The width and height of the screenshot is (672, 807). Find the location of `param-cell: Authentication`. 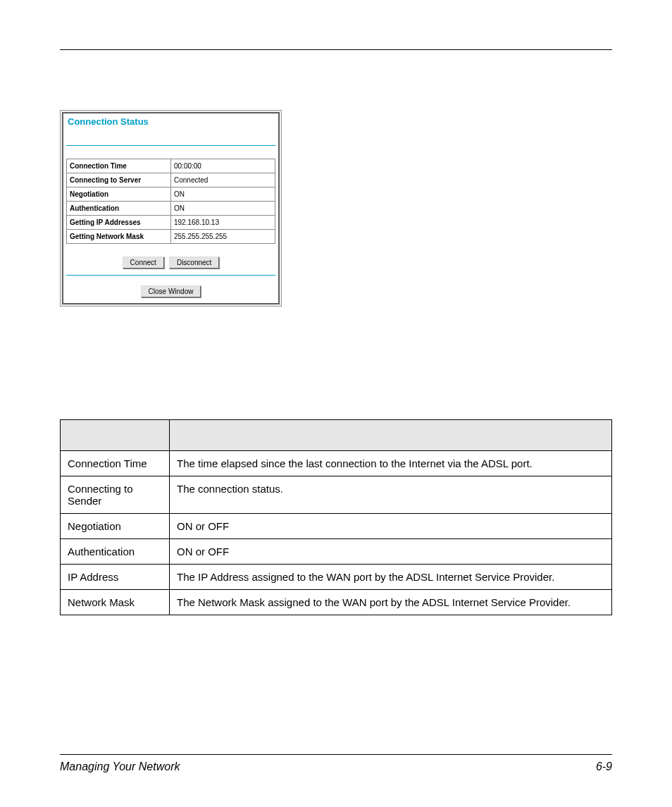

param-cell: Authentication is located at coordinates (116, 552).